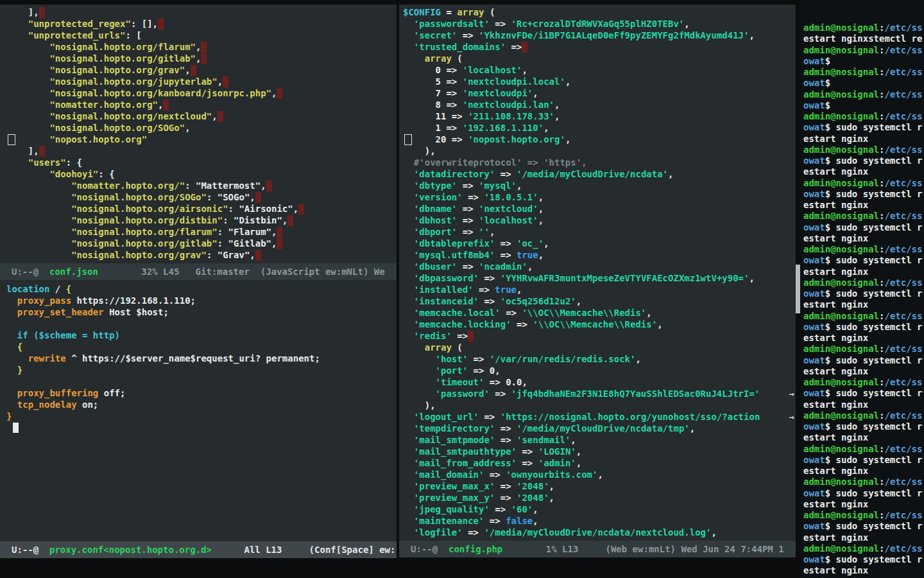  Describe the element at coordinates (248, 232) in the screenshot. I see `code-segment: : "Flarum",` at that location.